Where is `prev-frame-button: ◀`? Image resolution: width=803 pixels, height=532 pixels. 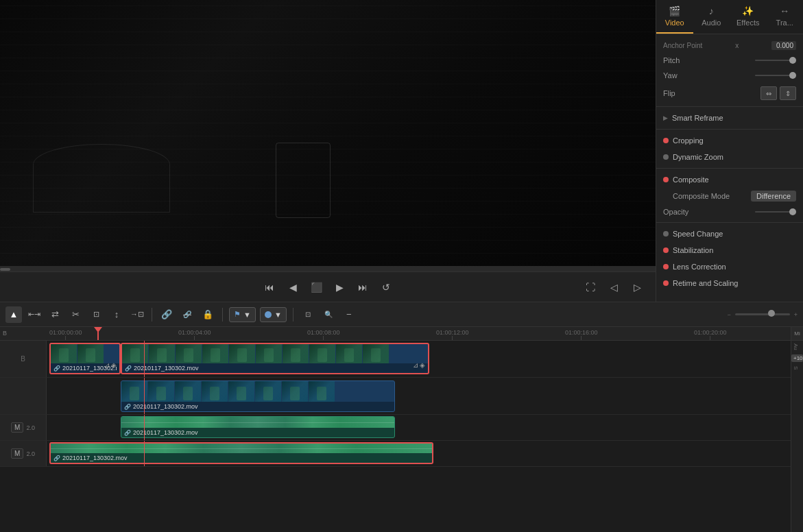
prev-frame-button: ◀ is located at coordinates (293, 287).